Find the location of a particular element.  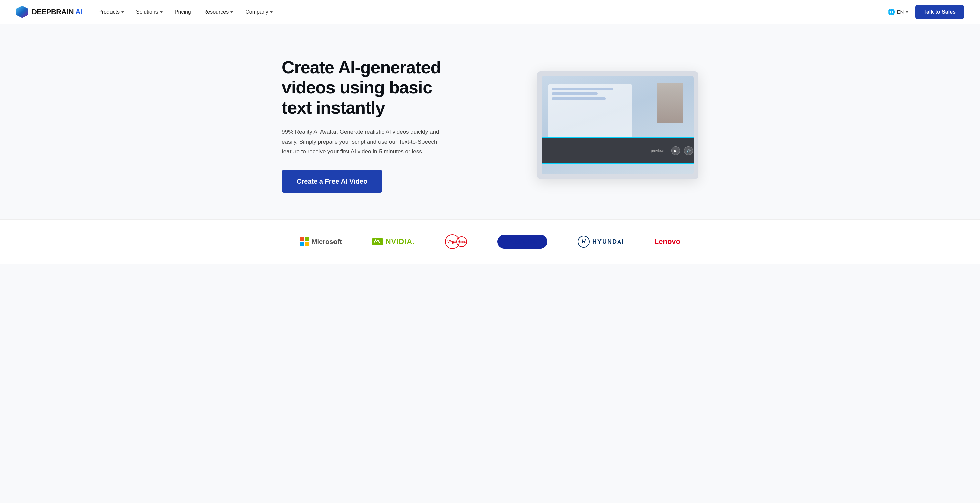

navbar-right: 🌐 EN Talk to Sales is located at coordinates (926, 12).